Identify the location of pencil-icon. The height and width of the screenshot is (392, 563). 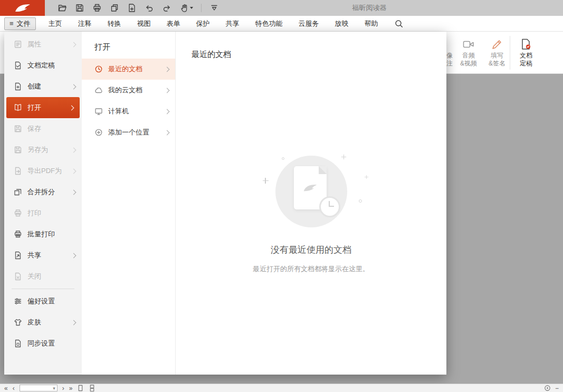
(497, 44).